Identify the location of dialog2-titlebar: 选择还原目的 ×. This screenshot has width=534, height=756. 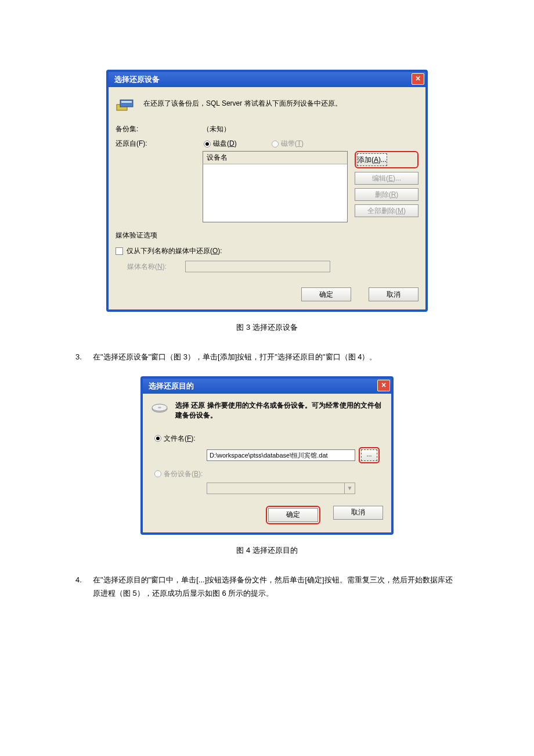
(267, 386).